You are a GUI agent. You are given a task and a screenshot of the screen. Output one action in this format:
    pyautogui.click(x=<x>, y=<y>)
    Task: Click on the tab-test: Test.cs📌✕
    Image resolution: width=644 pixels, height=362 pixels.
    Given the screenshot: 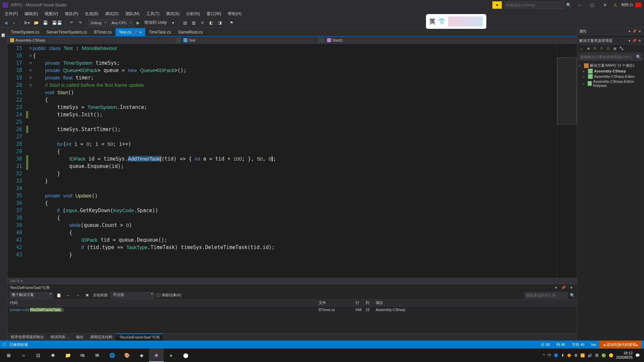 What is the action you would take?
    pyautogui.click(x=130, y=32)
    